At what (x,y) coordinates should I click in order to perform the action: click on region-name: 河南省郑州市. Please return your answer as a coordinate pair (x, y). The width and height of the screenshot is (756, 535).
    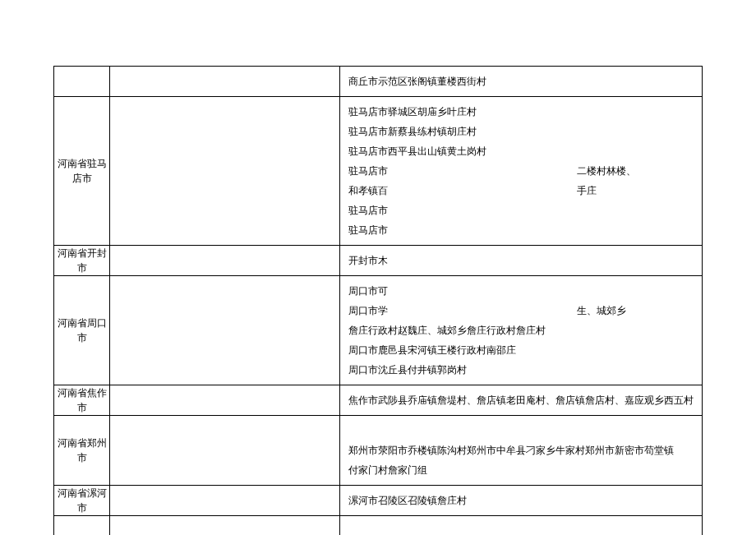
    Looking at the image, I should click on (82, 450).